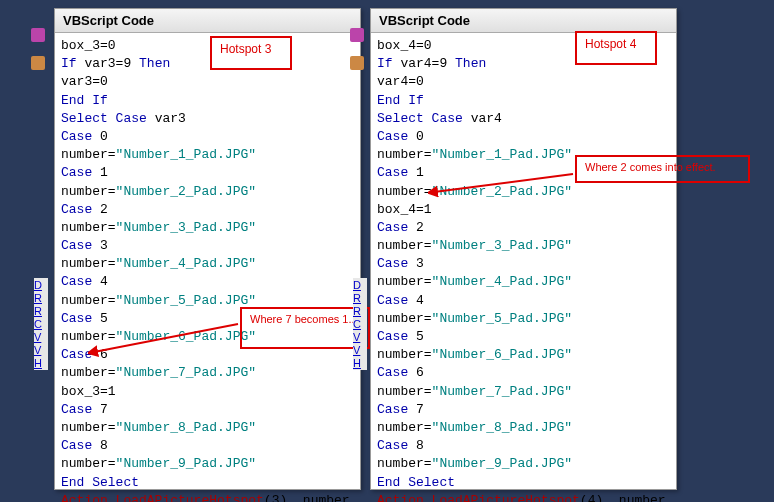 The height and width of the screenshot is (502, 774). I want to click on side-links-right: DRRCVVH, so click(360, 324).